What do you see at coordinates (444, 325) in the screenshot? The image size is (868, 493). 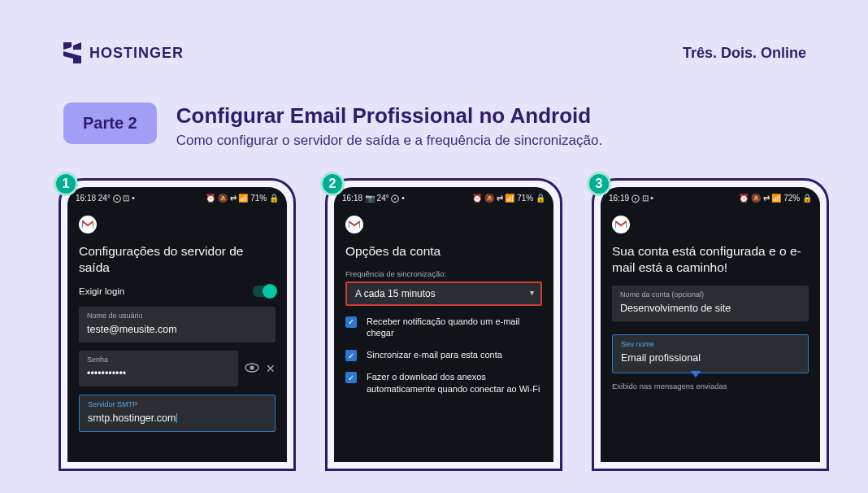 I see `phone-screen: 16:18 📷 24° ⨀ • ⏰ 🔕 ⇄ 📶 71% 🔒 Opções da …` at bounding box center [444, 325].